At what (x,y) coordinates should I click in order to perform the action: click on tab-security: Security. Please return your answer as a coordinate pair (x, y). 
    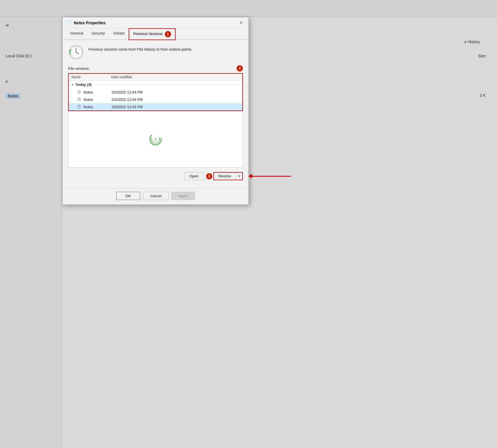
    Looking at the image, I should click on (98, 34).